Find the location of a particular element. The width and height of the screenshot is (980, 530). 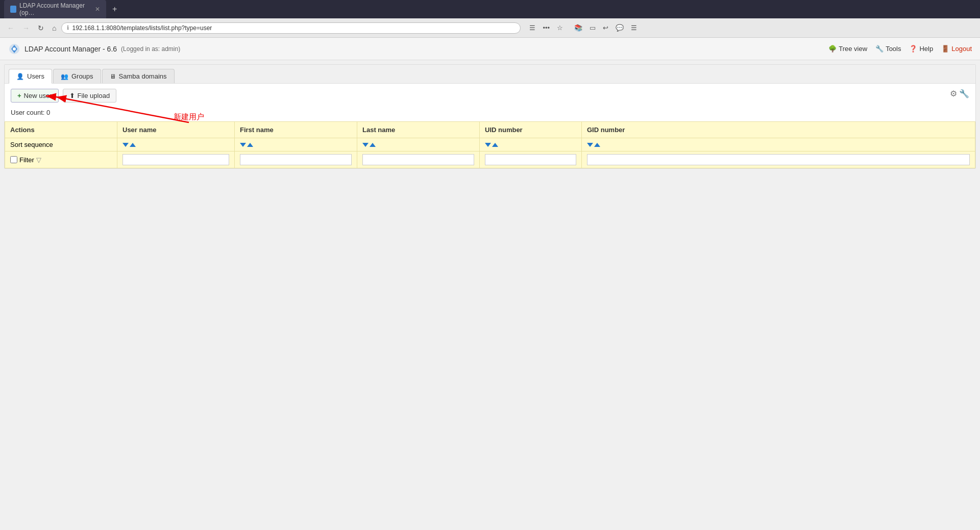

reload-button: ↻ is located at coordinates (41, 28).